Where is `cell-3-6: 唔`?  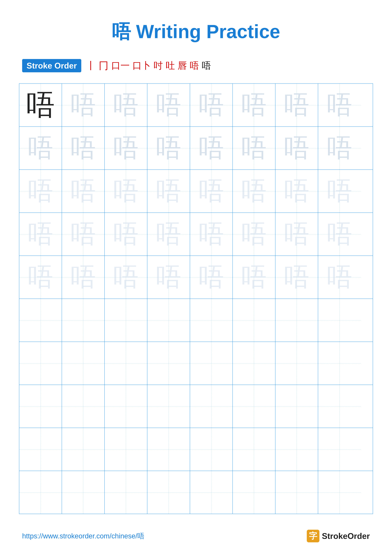
cell-3-6: 唔 is located at coordinates (254, 191).